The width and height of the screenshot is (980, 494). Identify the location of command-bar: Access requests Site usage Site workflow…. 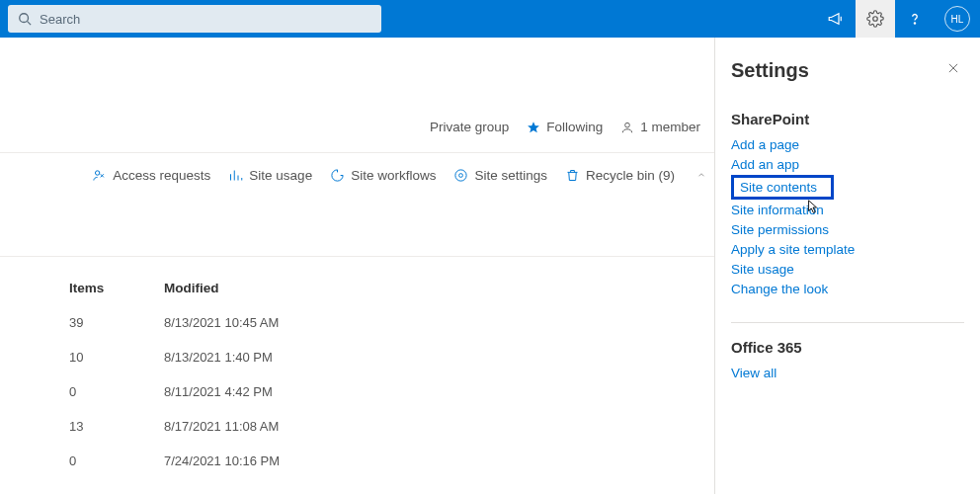
(358, 175).